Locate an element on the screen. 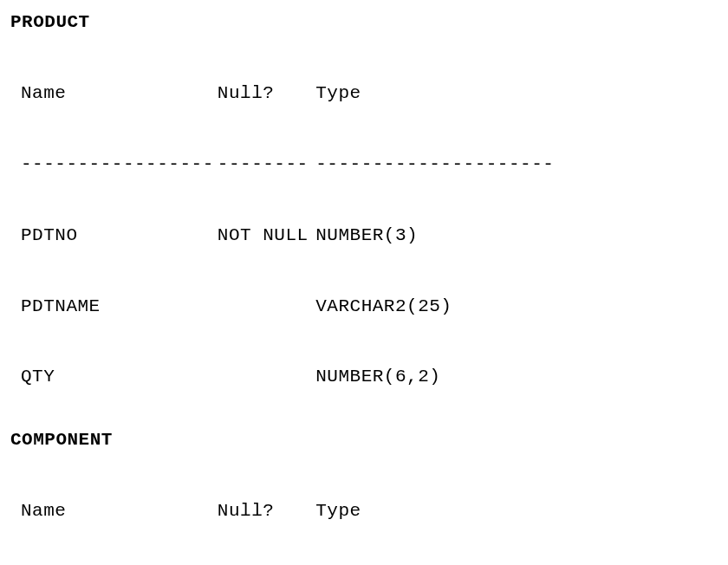 The width and height of the screenshot is (728, 565). table-name-product: PRODUCT is located at coordinates (364, 23).